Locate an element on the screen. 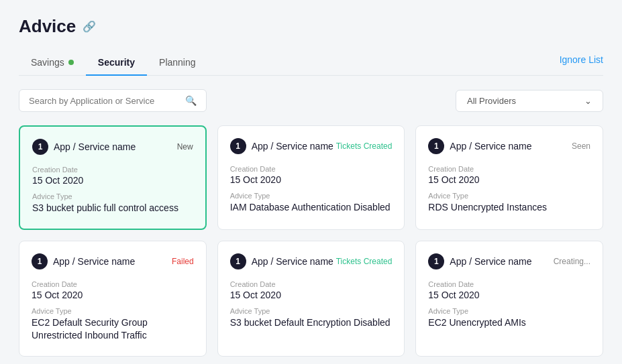  link-icon: 🔗 is located at coordinates (89, 27).